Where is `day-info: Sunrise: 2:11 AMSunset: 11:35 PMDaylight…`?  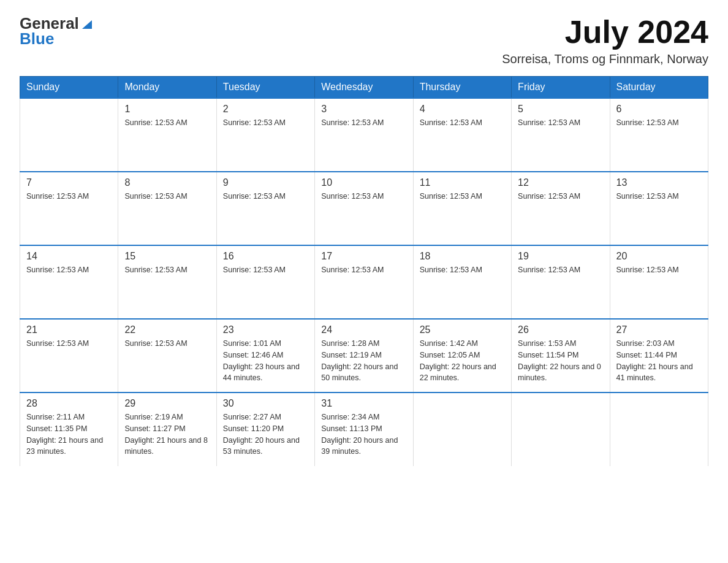
day-info: Sunrise: 2:11 AMSunset: 11:35 PMDaylight… is located at coordinates (69, 434).